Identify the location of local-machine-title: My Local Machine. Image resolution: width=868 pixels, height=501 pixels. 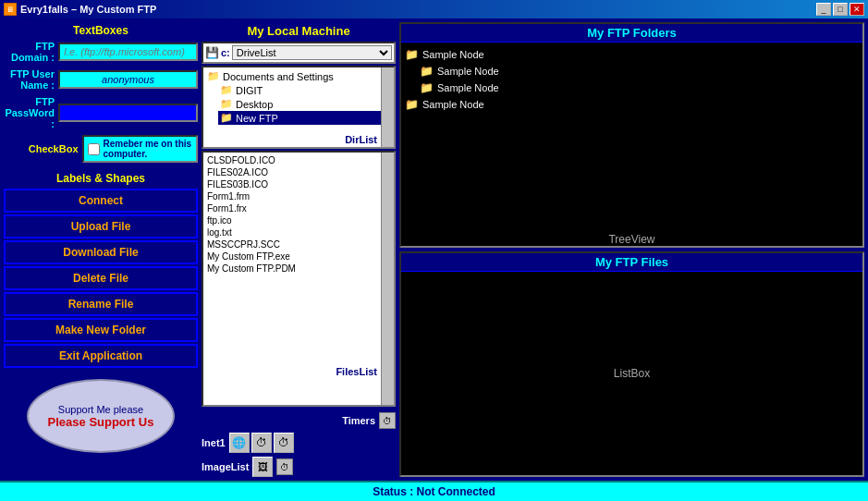
(299, 31).